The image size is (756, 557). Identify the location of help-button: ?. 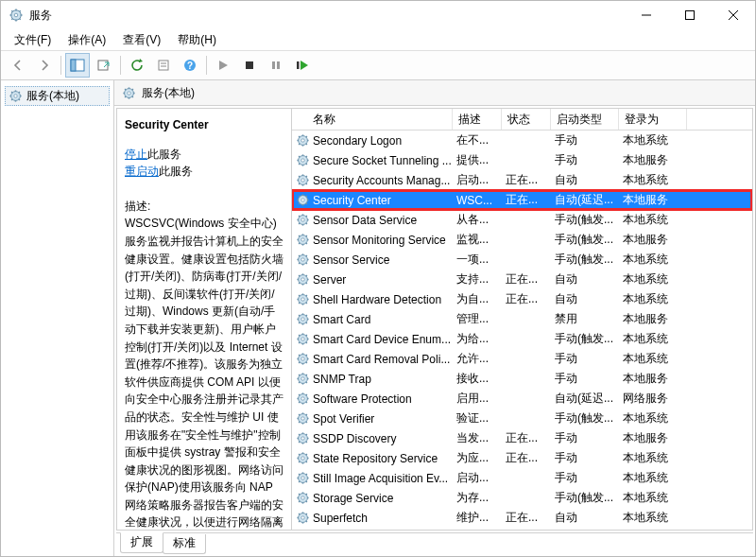
(190, 65).